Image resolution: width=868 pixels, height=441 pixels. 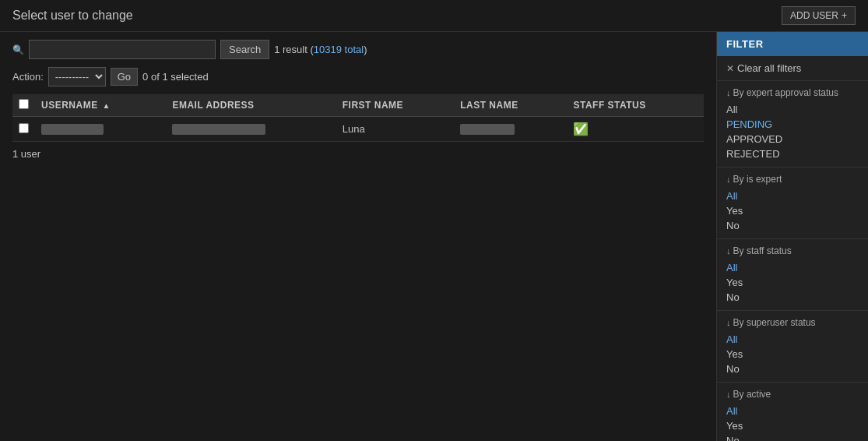 I want to click on filter-section-4: By activeAllYesNo, so click(x=792, y=411).